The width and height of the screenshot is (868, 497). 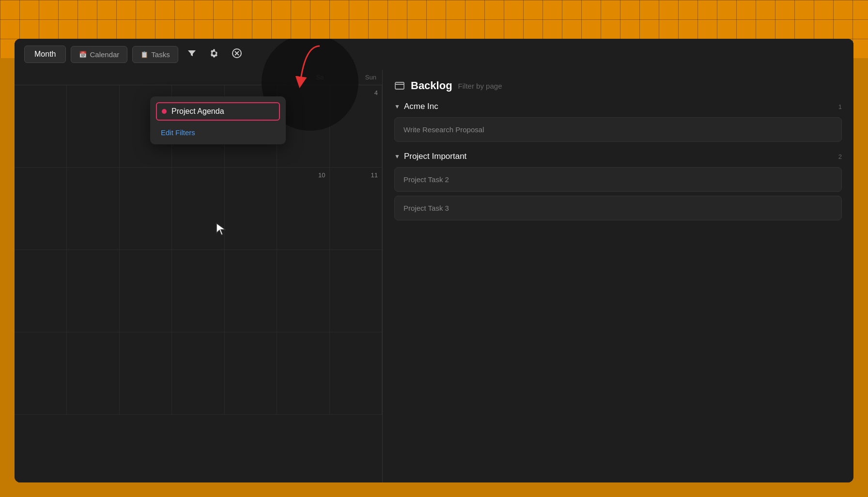 I want to click on cal-date-11: 11, so click(x=356, y=175).